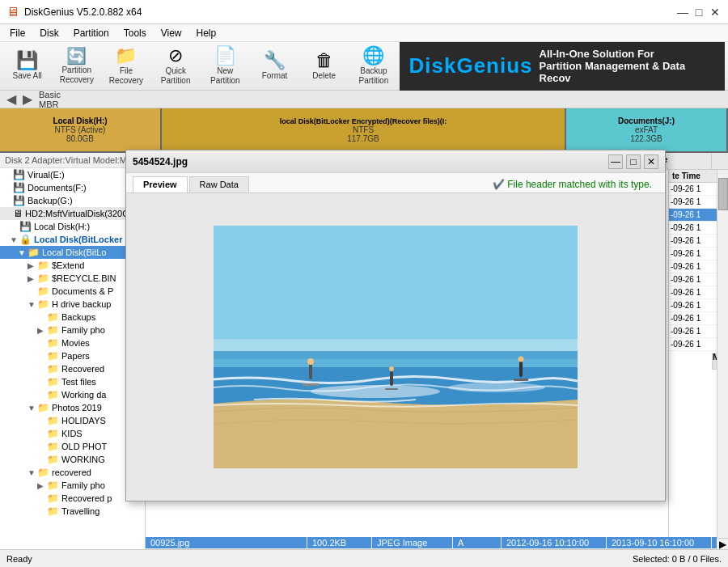 Image resolution: width=728 pixels, height=567 pixels. I want to click on tree-item-hd2: 🖥 HD2:MsftVirtualDisk(320G, so click(73, 214).